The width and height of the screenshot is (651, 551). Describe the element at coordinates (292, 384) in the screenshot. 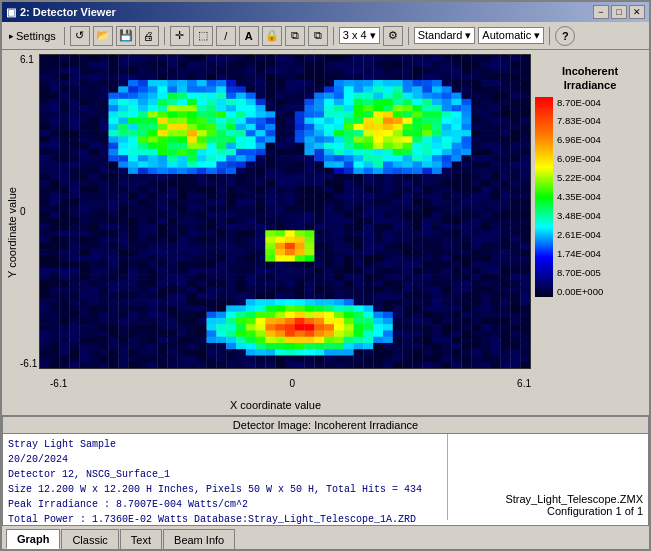

I see `x-tick-mid: 0` at that location.